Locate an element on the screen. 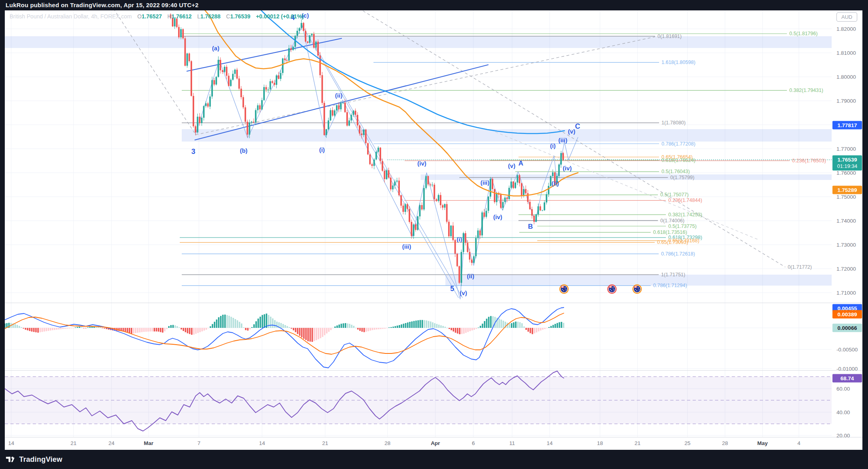  symbol-title: British Pound / Australian Dollar, 4h, F… is located at coordinates (71, 16).